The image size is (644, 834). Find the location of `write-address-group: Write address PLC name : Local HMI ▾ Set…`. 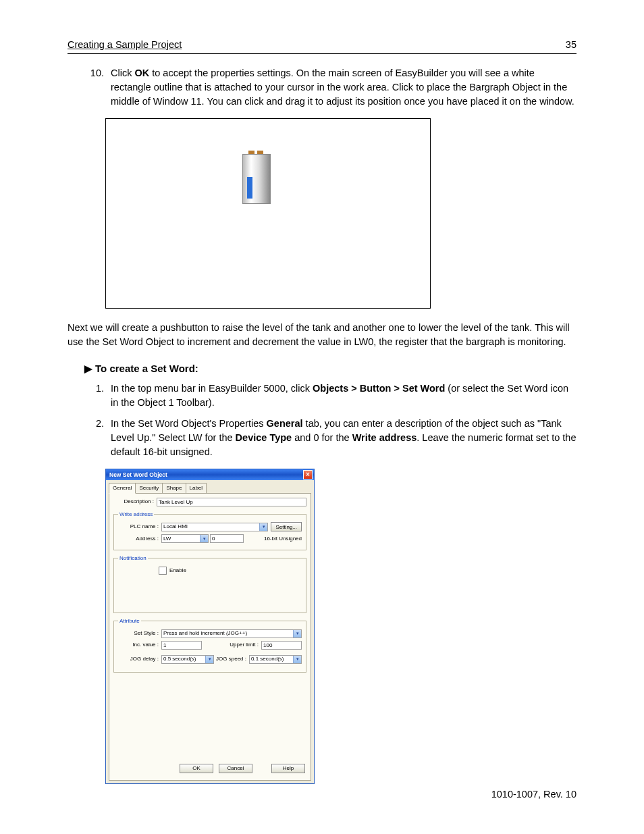

write-address-group: Write address PLC name : Local HMI ▾ Set… is located at coordinates (210, 531).